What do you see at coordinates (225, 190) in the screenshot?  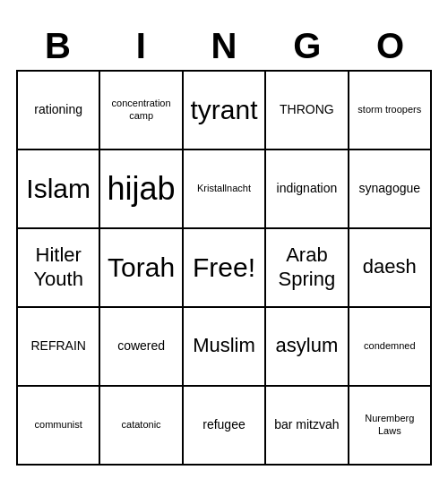 I see `cell-r1-c2: Kristallnacht` at bounding box center [225, 190].